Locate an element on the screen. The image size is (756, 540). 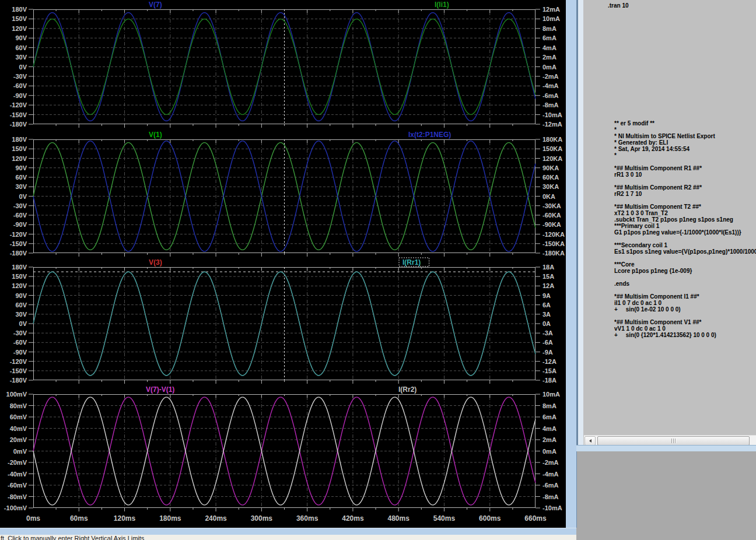
svg-text: 150KA is located at coordinates (552, 149).